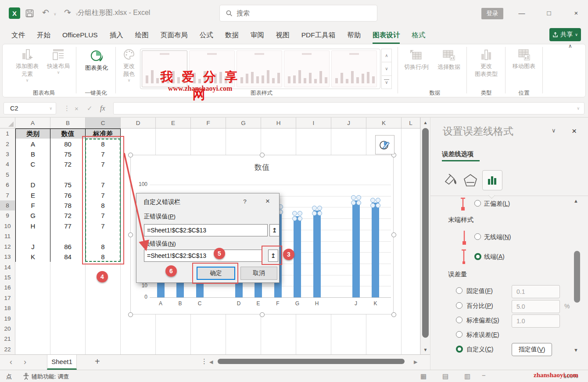 This screenshot has height=382, width=588. I want to click on cell-F1, so click(208, 134).